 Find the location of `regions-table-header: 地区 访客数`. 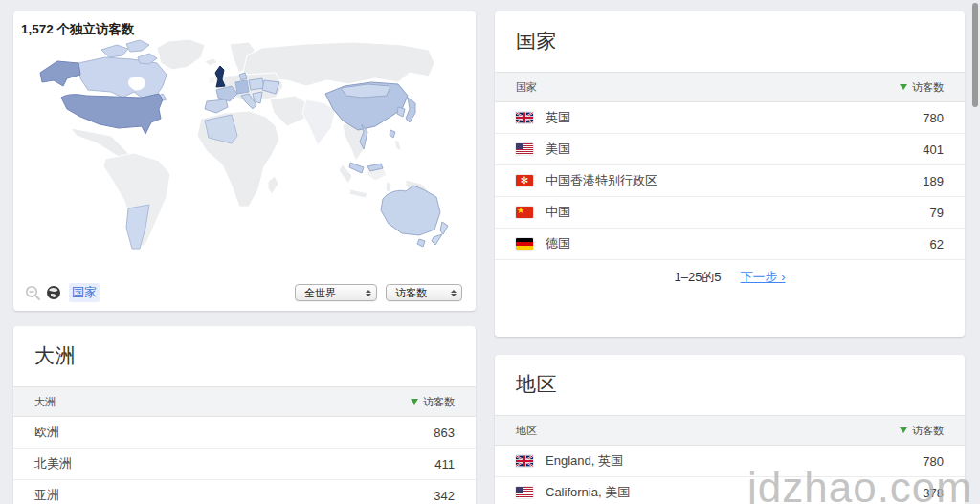

regions-table-header: 地区 访客数 is located at coordinates (729, 430).